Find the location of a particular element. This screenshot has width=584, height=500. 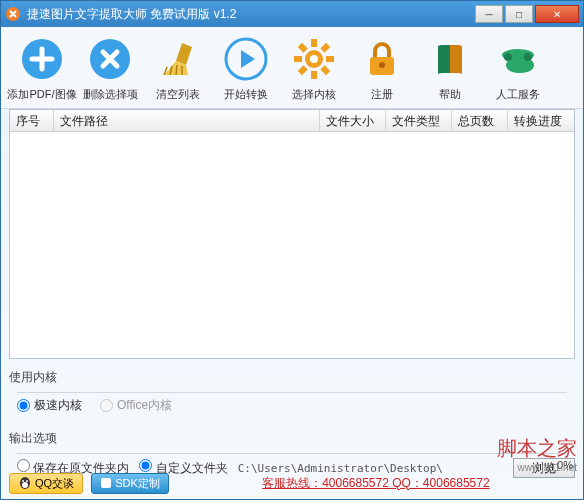

toolbar-label: 删除选择项 is located at coordinates (110, 94).